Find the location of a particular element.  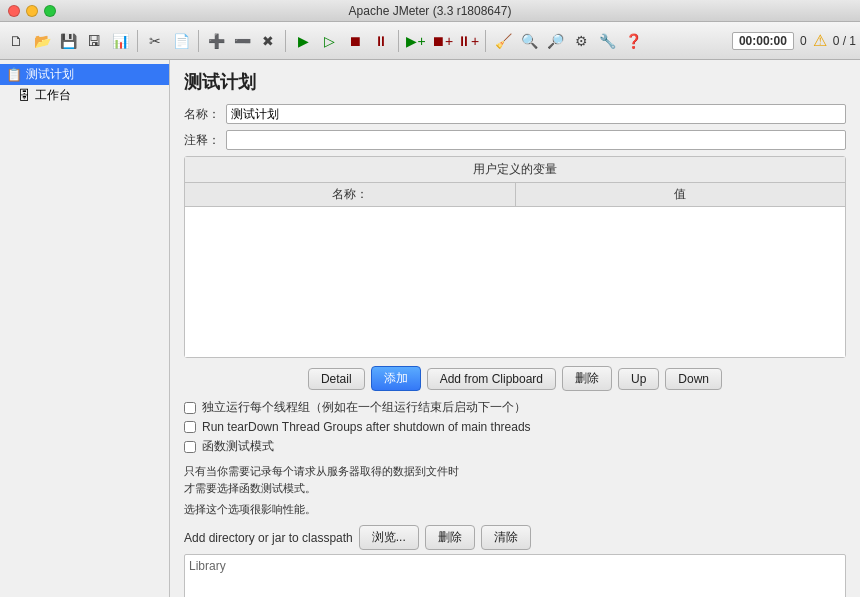

add-var-button: 添加 is located at coordinates (396, 378).